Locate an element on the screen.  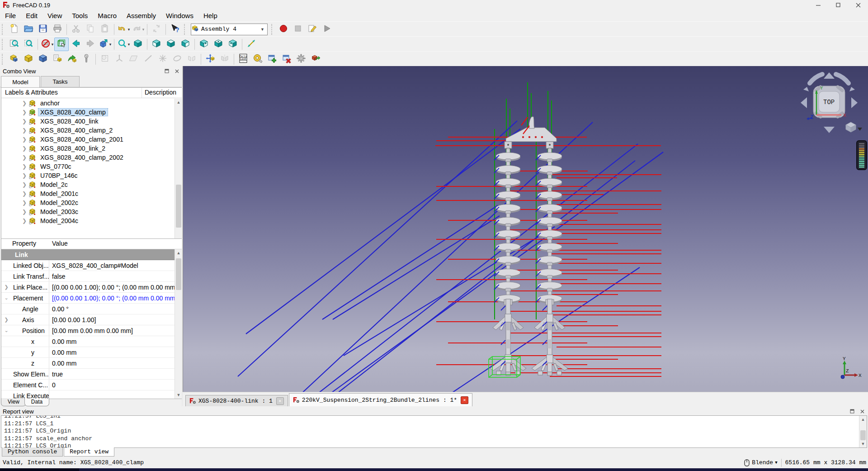
add-constraint-button is located at coordinates (272, 59).